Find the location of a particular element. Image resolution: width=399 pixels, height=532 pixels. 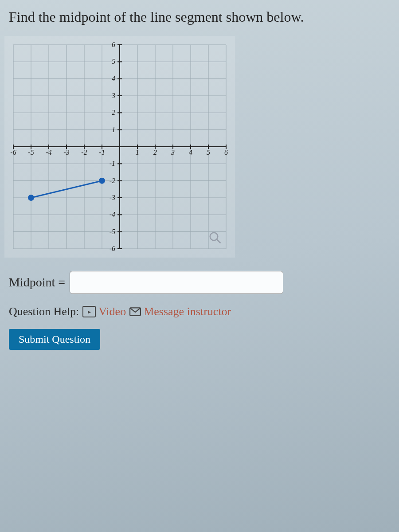

question-help-row: Question Help: ▸ Video Message instructo… is located at coordinates (200, 312).